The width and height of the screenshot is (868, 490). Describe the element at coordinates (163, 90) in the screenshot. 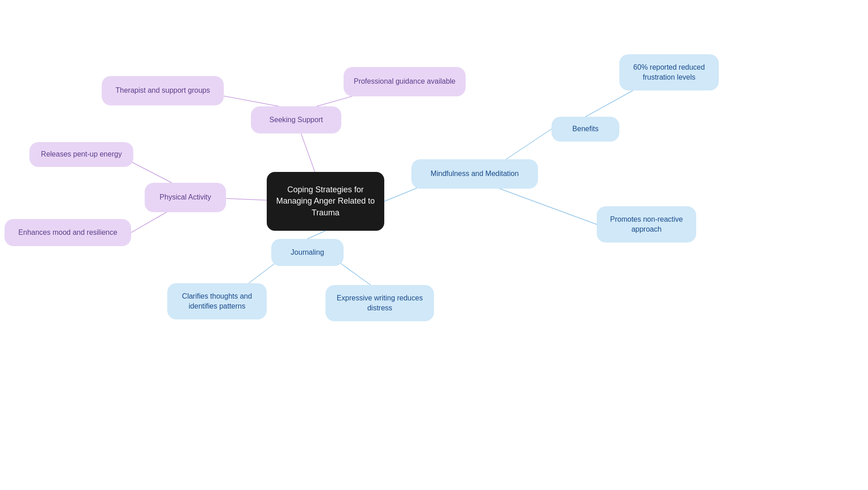

I see `therapist-label: Therapist and support groups` at that location.